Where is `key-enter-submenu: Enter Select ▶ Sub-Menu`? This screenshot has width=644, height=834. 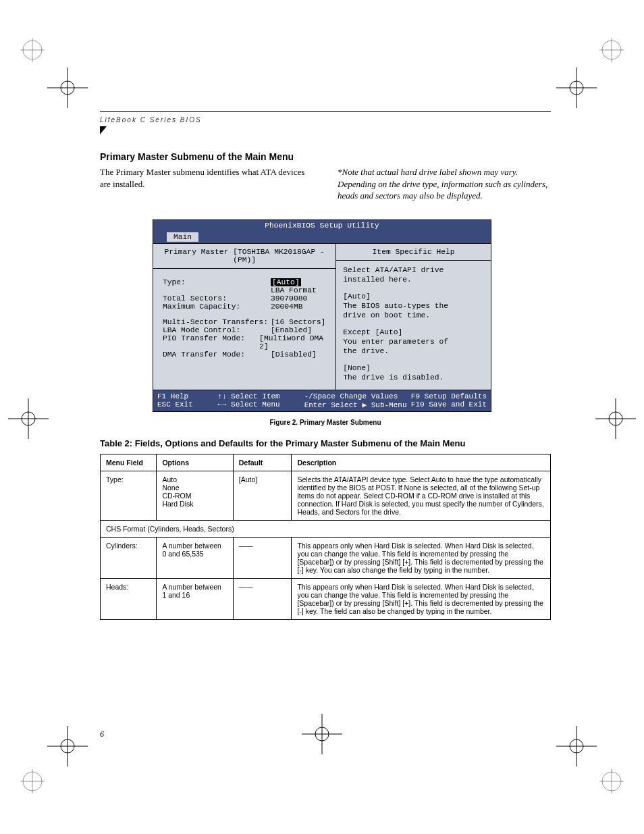
key-enter-submenu: Enter Select ▶ Sub-Menu is located at coordinates (358, 405).